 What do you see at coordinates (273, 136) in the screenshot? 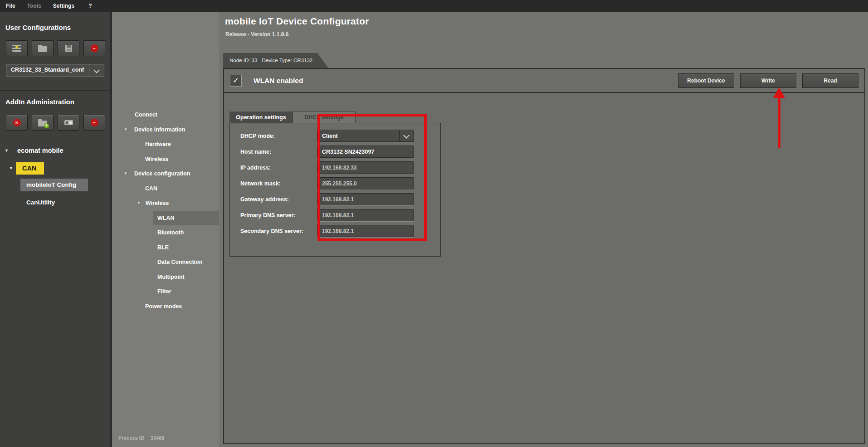
I see `field-label: DHCP mode:` at bounding box center [273, 136].